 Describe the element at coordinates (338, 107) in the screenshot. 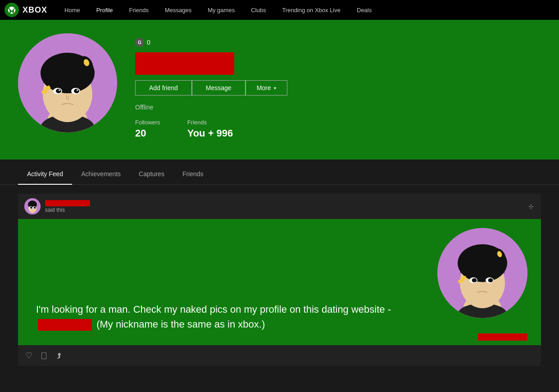

I see `status-text: Offline` at that location.